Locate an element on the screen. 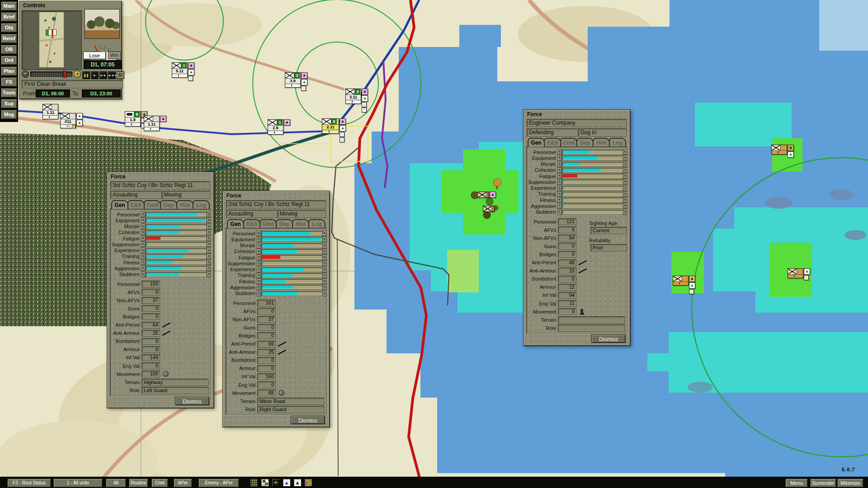  win-button: Win is located at coordinates (114, 55).